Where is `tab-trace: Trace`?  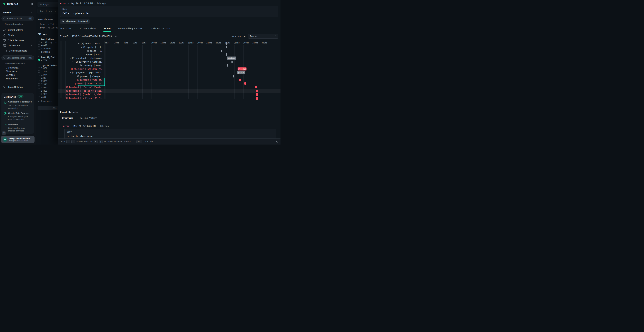
tab-trace: Trace is located at coordinates (107, 29).